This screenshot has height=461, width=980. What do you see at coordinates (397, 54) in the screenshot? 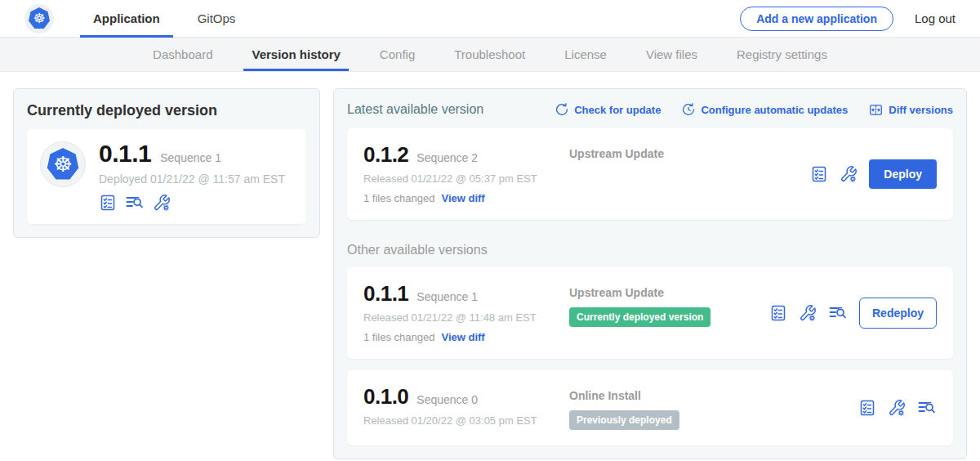
I see `subnav-tab-config: Config` at bounding box center [397, 54].